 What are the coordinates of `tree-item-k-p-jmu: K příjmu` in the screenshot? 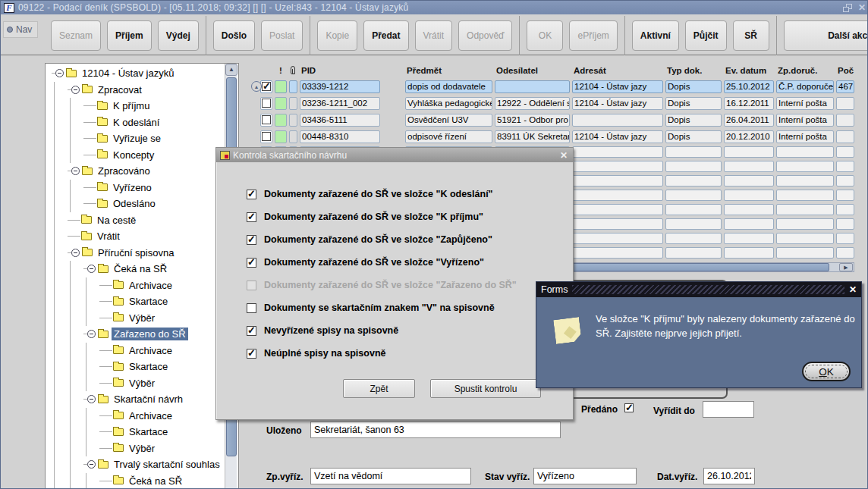 It's located at (136, 106).